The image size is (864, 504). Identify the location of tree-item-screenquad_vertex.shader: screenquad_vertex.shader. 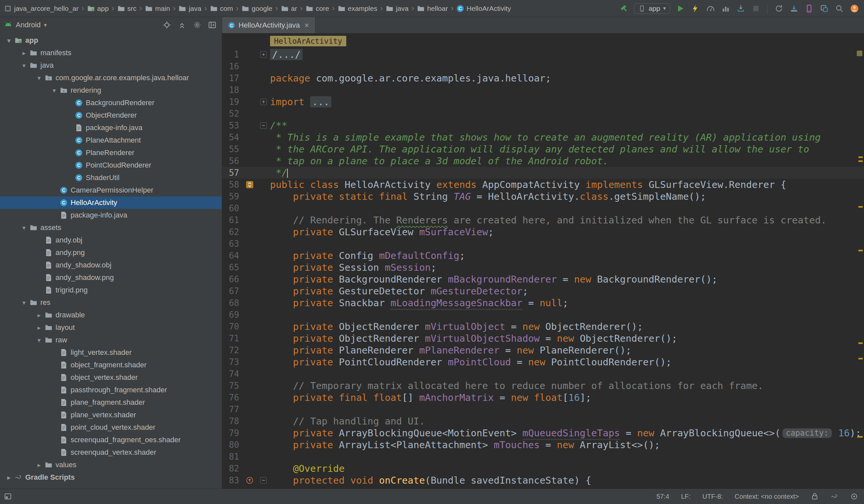
(111, 453).